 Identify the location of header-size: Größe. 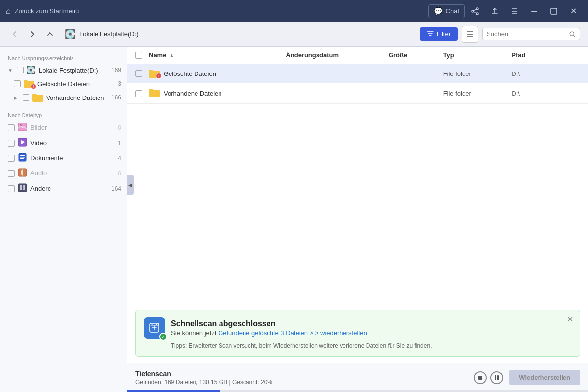
(416, 55).